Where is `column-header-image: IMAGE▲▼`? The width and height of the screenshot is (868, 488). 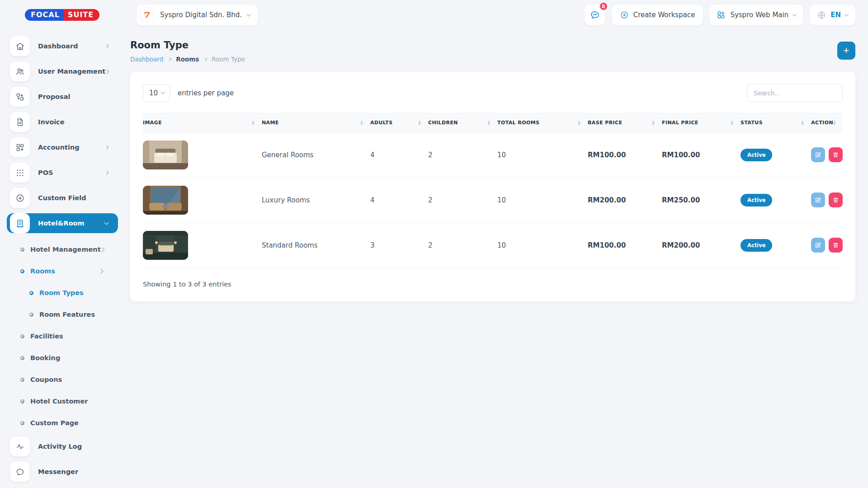 column-header-image: IMAGE▲▼ is located at coordinates (203, 123).